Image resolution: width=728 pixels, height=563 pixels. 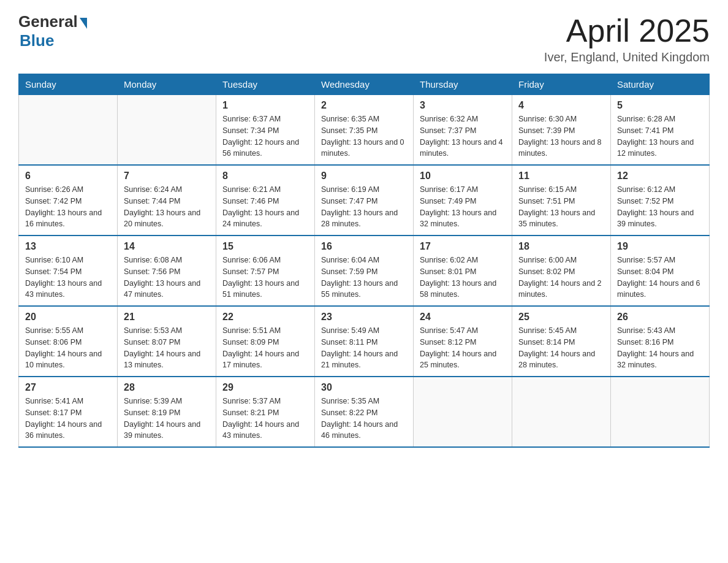 I want to click on day-info: Sunrise: 6:26 AMSunset: 7:42 PMDaylight:…, so click(x=64, y=207).